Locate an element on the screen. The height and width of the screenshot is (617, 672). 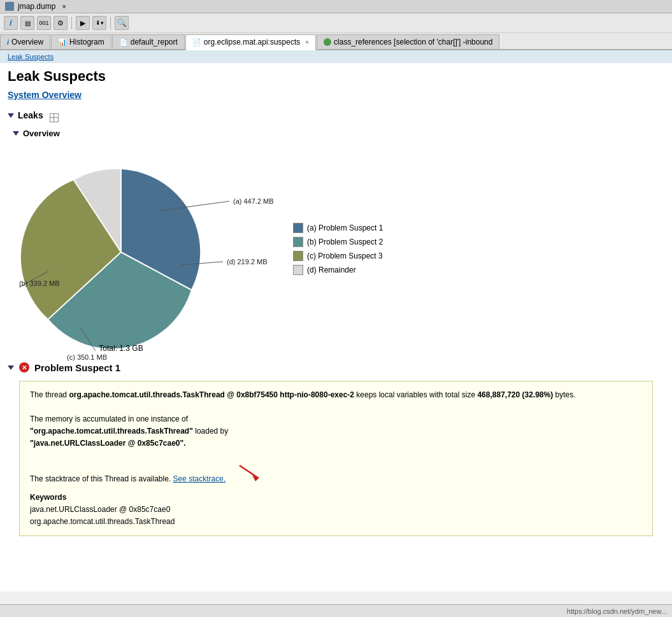
tab-suspects-icon: 📄 is located at coordinates (197, 42).